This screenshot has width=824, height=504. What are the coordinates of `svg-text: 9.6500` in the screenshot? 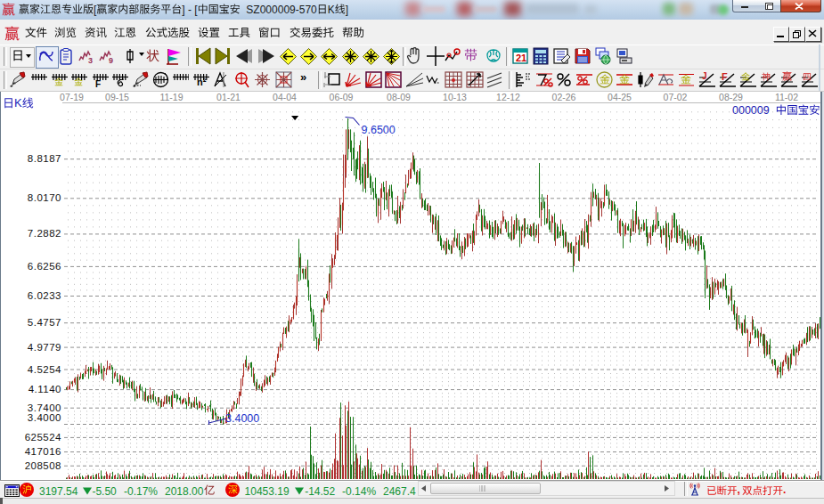 It's located at (379, 130).